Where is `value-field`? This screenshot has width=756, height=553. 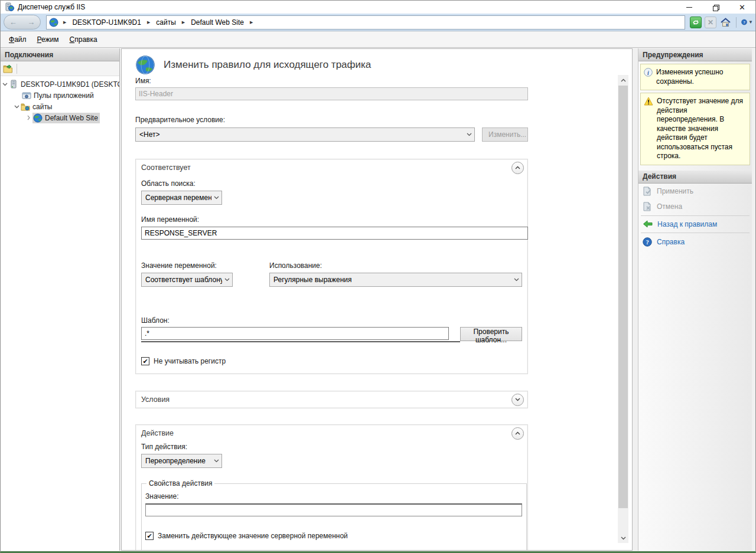 value-field is located at coordinates (334, 510).